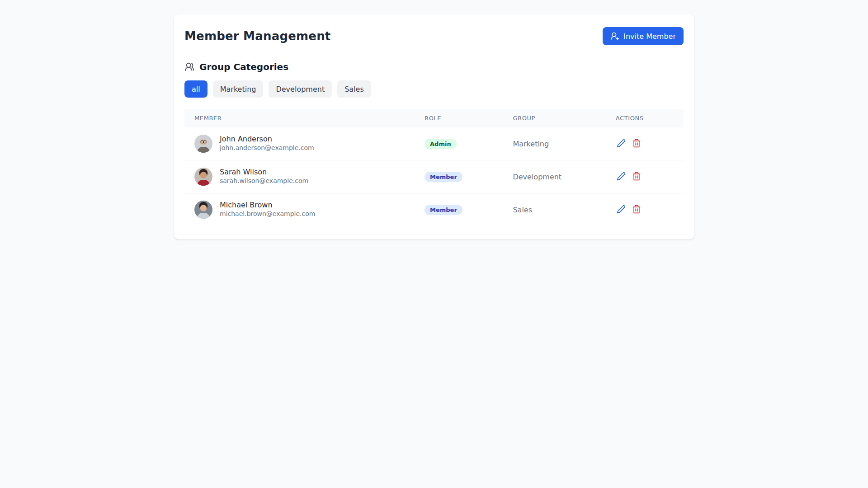 This screenshot has width=868, height=488. What do you see at coordinates (564, 210) in the screenshot?
I see `member-group: Sales` at bounding box center [564, 210].